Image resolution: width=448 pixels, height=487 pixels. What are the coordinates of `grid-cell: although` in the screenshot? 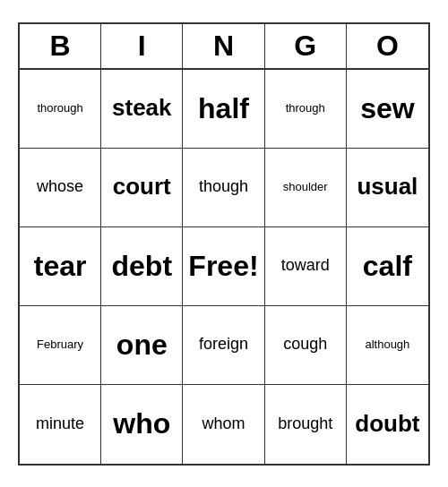 It's located at (387, 346).